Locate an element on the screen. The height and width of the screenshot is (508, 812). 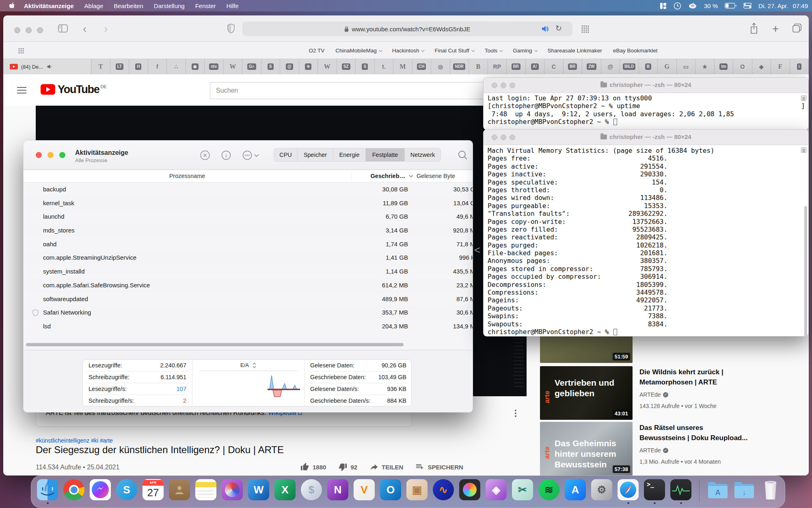
column-gelesene: Gelesene Byte is located at coordinates (436, 176).